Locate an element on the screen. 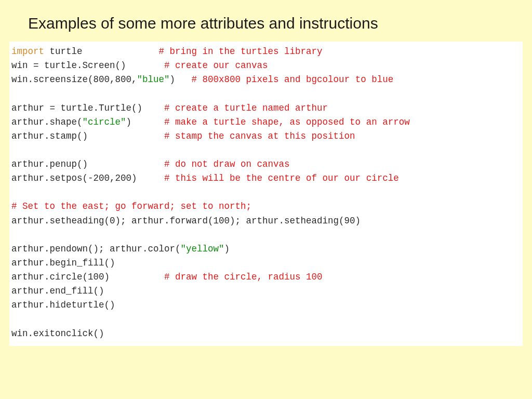  code-line: arthur.circle(100) # draw the circle, ra… is located at coordinates (167, 277).